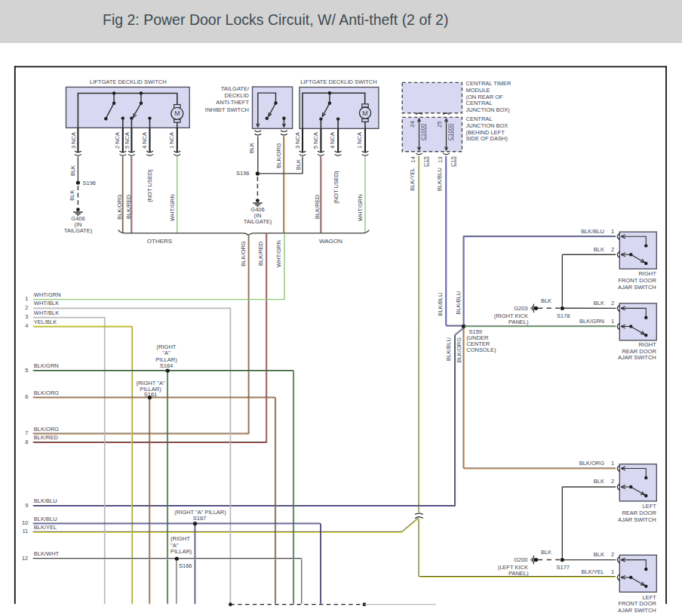  What do you see at coordinates (564, 568) in the screenshot?
I see `svg-text: S177` at bounding box center [564, 568].